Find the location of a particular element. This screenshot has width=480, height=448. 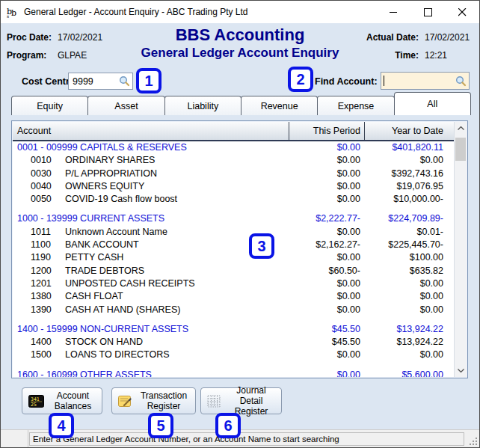

resize-grip-icon is located at coordinates (473, 441).